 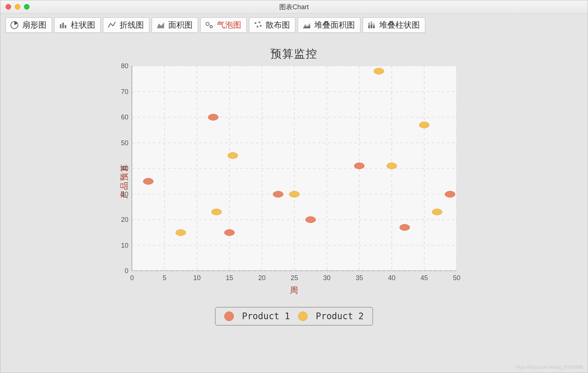 I want to click on legend-swatch-product1, so click(x=229, y=316).